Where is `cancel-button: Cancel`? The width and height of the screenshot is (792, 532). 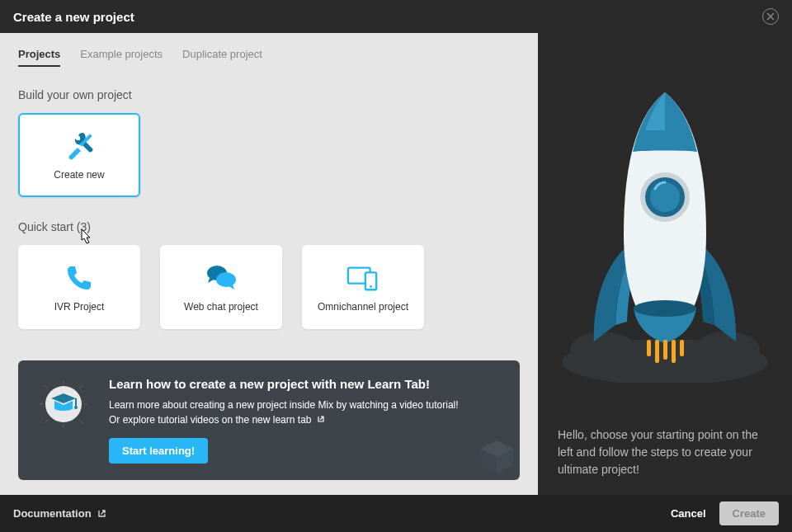
cancel-button: Cancel is located at coordinates (688, 513).